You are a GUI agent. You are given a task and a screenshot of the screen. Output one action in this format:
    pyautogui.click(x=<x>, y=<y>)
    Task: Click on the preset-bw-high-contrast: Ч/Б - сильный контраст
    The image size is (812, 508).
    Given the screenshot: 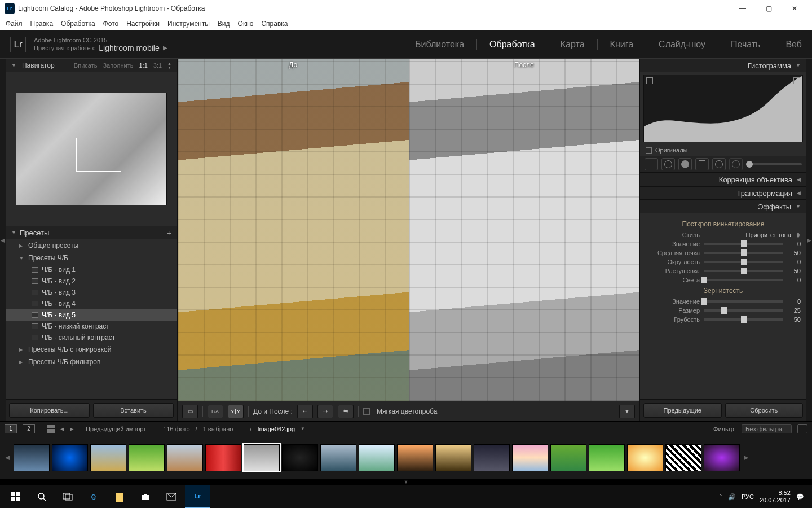 What is the action you would take?
    pyautogui.click(x=91, y=338)
    